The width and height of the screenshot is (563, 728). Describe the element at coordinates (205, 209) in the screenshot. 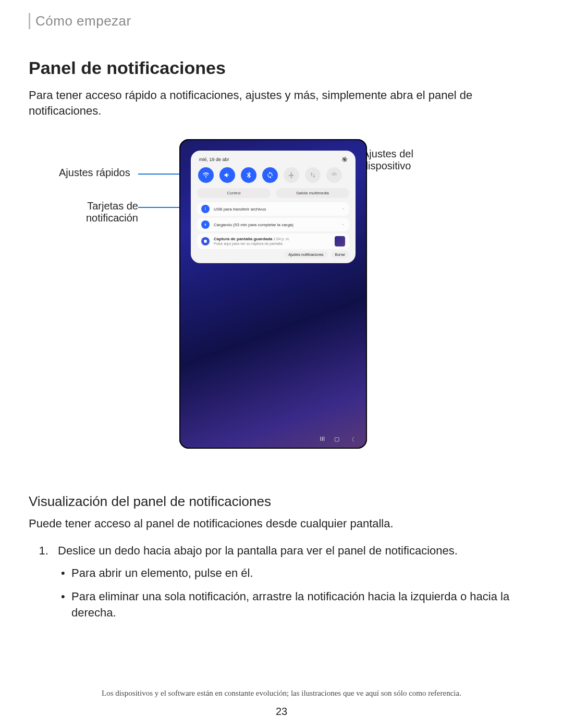

I see `usb-icon` at that location.